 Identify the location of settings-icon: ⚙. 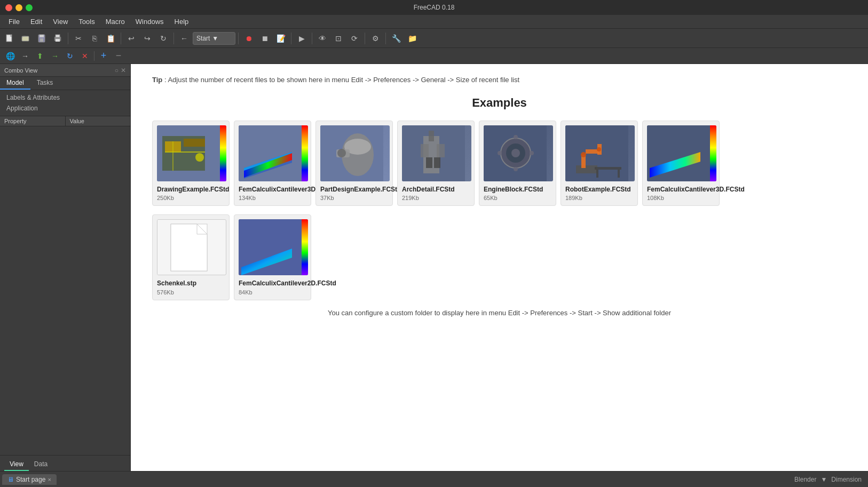
(375, 38).